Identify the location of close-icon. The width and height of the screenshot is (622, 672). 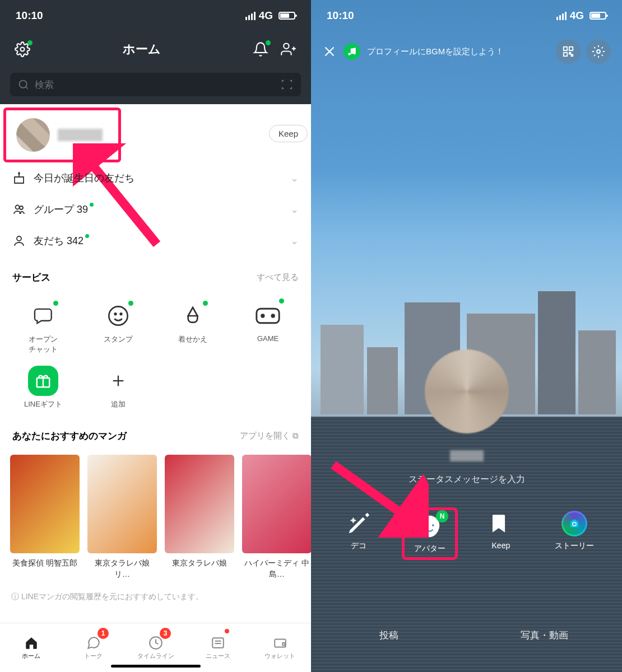
(329, 52).